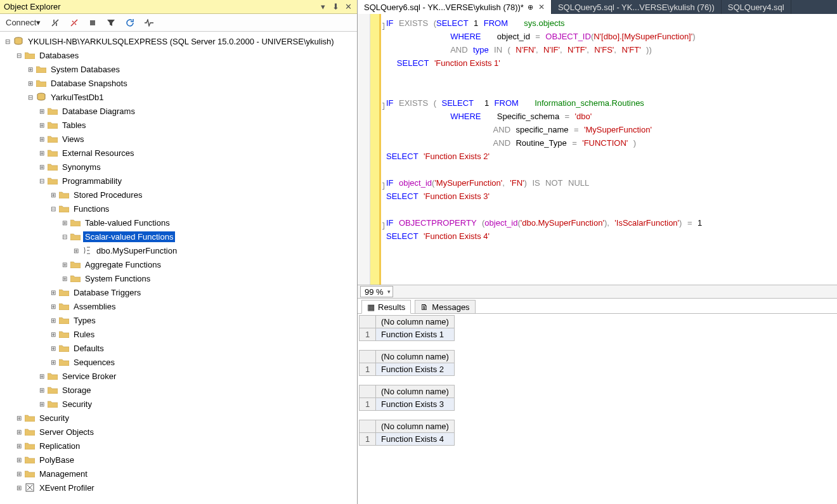  What do you see at coordinates (179, 223) in the screenshot?
I see `tree-table-valued-functions: ⊞Table-valued Functions` at bounding box center [179, 223].